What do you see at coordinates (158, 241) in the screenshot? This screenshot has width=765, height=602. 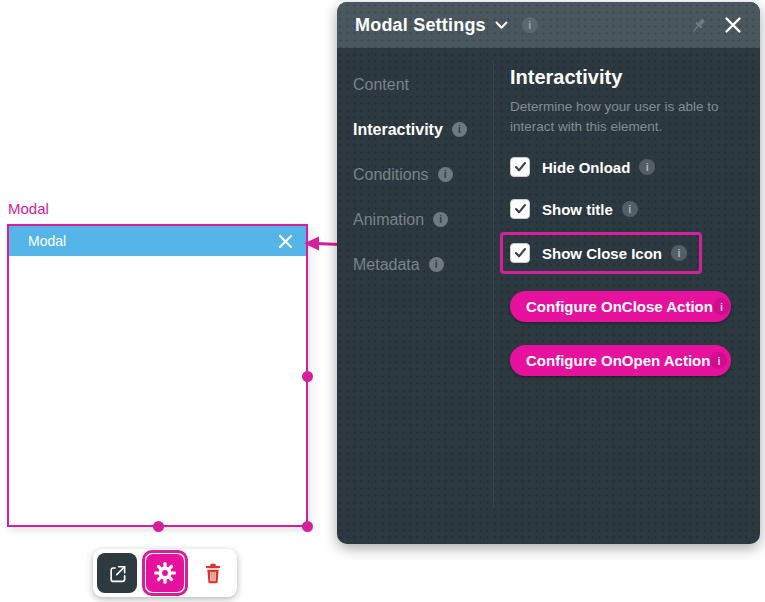 I see `modal-titlebar: Modal` at bounding box center [158, 241].